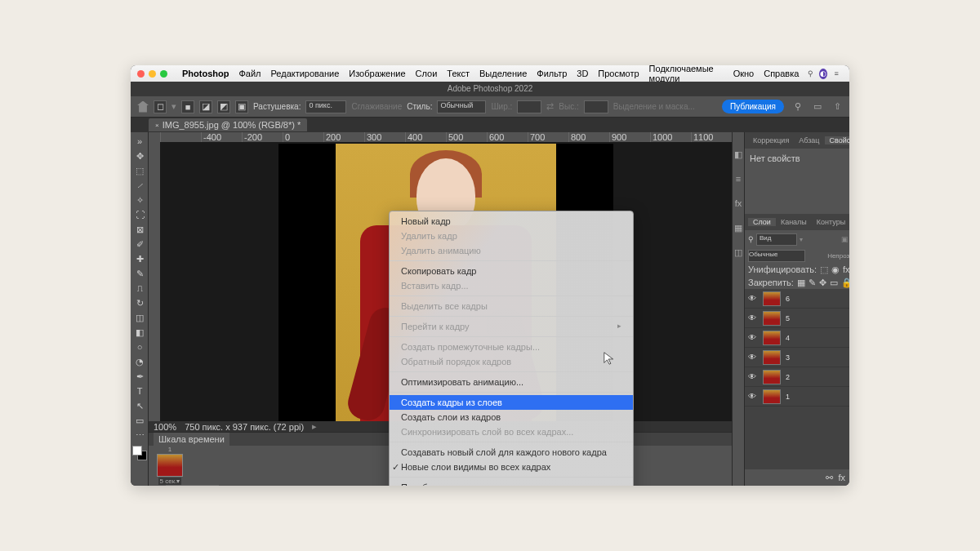  I want to click on menu-edit: Редактирование, so click(305, 73).